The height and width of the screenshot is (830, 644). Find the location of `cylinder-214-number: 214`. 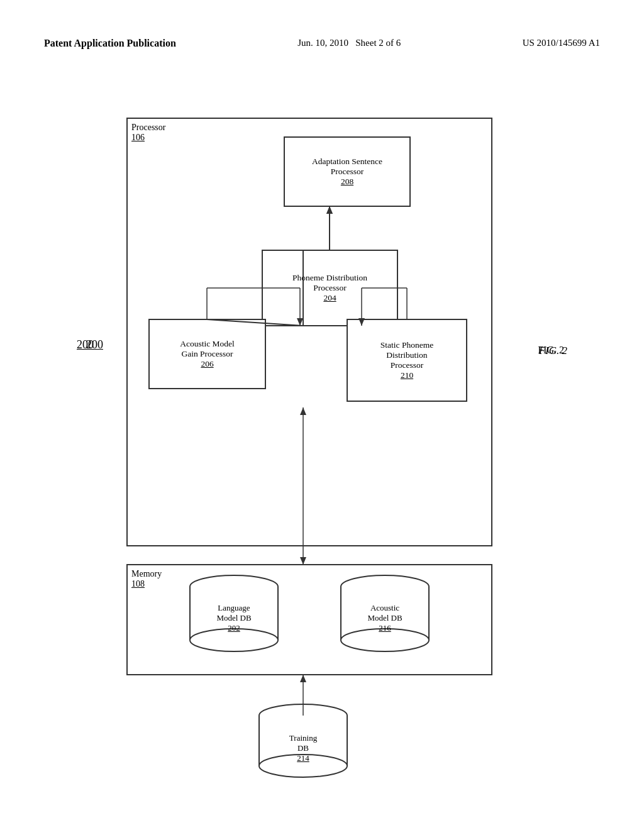

cylinder-214-number: 214 is located at coordinates (303, 758).